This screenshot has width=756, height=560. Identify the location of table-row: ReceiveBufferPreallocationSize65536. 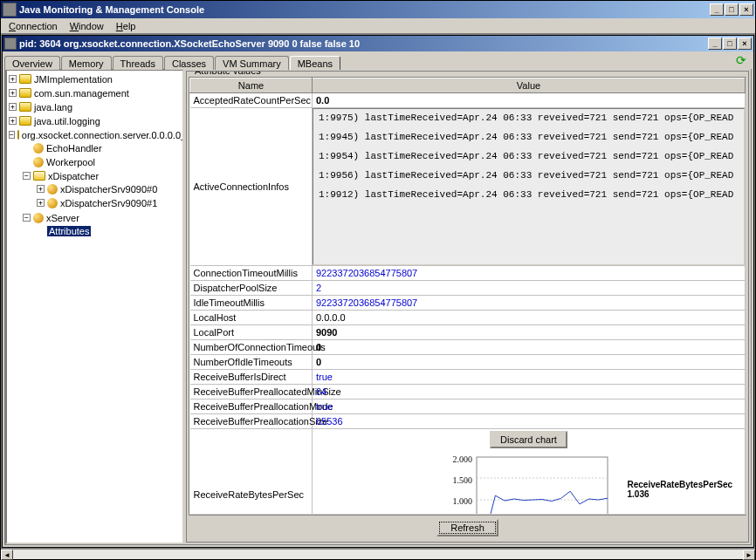
(468, 422).